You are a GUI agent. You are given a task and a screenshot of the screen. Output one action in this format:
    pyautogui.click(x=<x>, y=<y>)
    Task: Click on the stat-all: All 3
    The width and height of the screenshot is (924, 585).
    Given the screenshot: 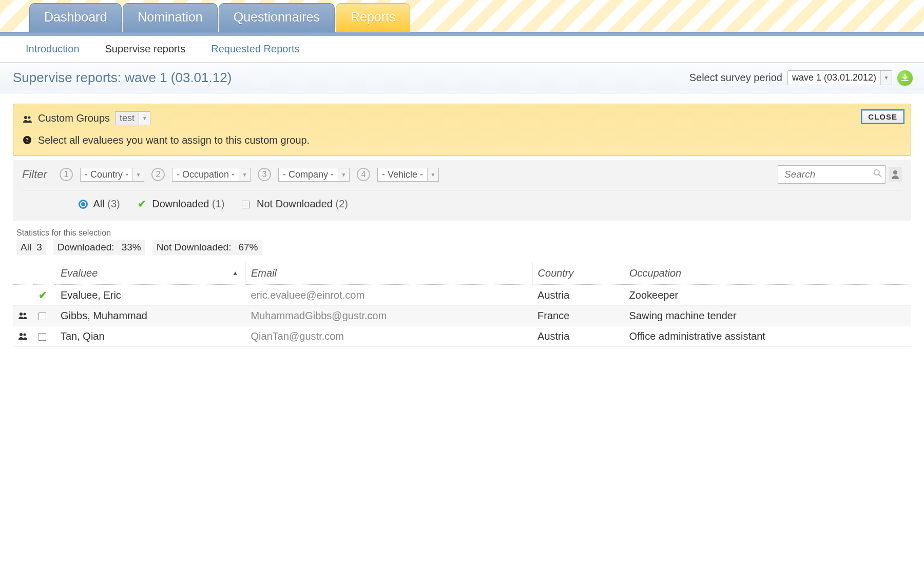 What is the action you would take?
    pyautogui.click(x=31, y=247)
    